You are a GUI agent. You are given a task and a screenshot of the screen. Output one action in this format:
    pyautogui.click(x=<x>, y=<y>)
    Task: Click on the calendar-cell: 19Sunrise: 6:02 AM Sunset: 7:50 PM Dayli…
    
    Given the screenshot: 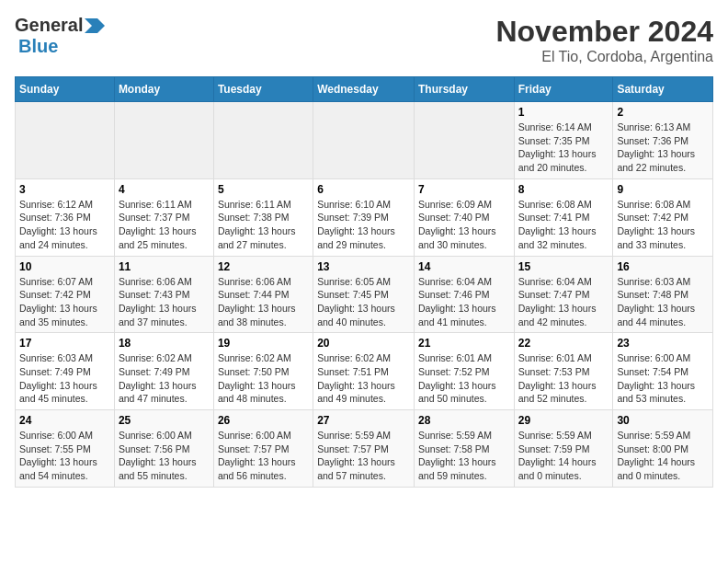 What is the action you would take?
    pyautogui.click(x=263, y=372)
    